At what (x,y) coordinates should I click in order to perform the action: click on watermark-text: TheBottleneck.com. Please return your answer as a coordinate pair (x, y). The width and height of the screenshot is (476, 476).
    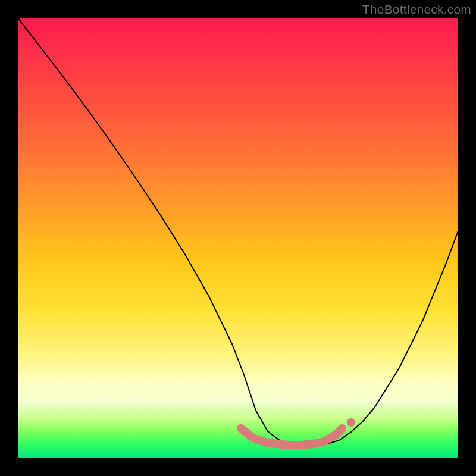
    Looking at the image, I should click on (416, 10).